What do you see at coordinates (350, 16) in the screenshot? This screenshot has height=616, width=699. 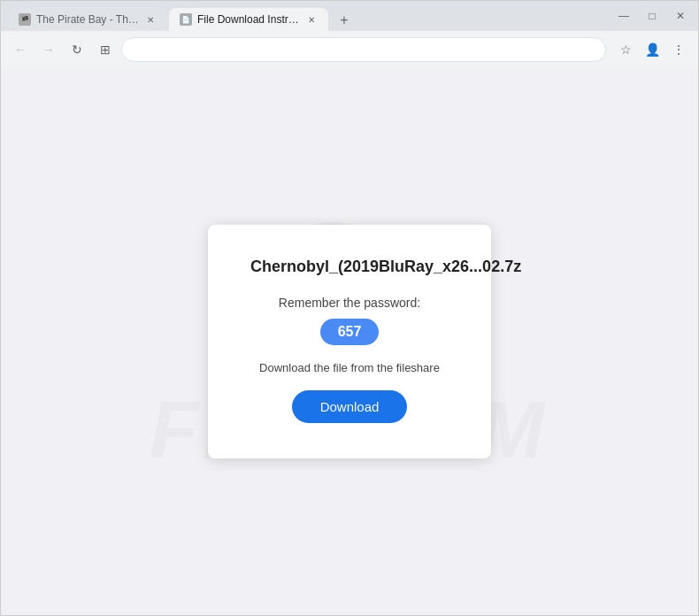 I see `title-bar: 🏴 The Pirate Bay - The galaxy's m... ✕ 📄…` at bounding box center [350, 16].